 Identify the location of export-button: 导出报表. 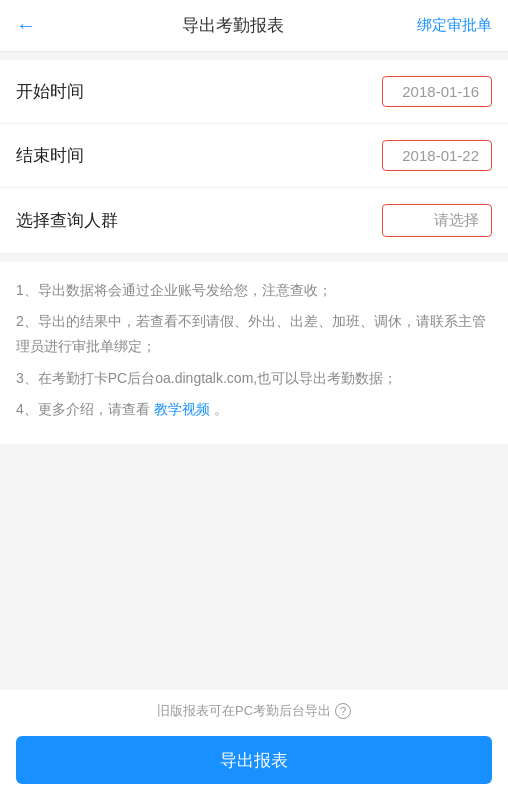
(254, 760).